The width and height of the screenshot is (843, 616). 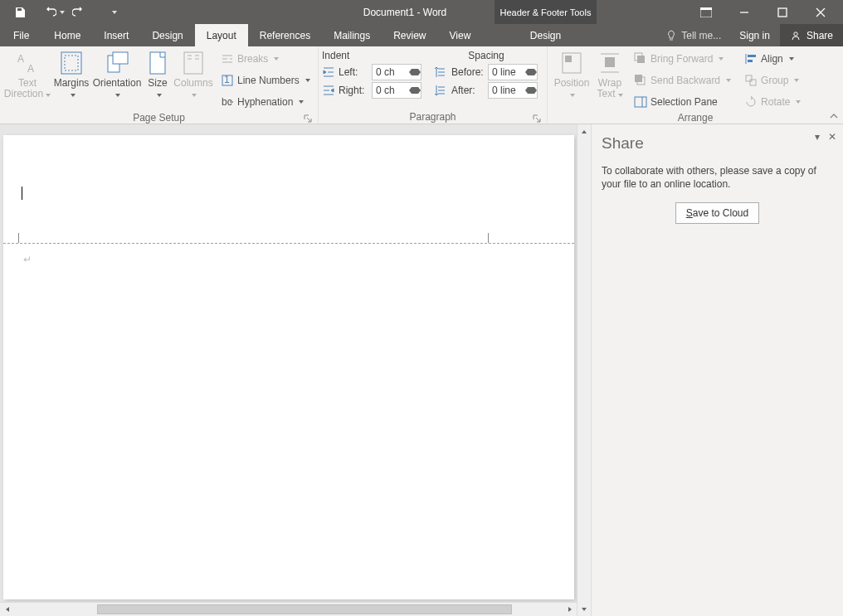 What do you see at coordinates (308, 119) in the screenshot?
I see `page-setup-dialog-launcher` at bounding box center [308, 119].